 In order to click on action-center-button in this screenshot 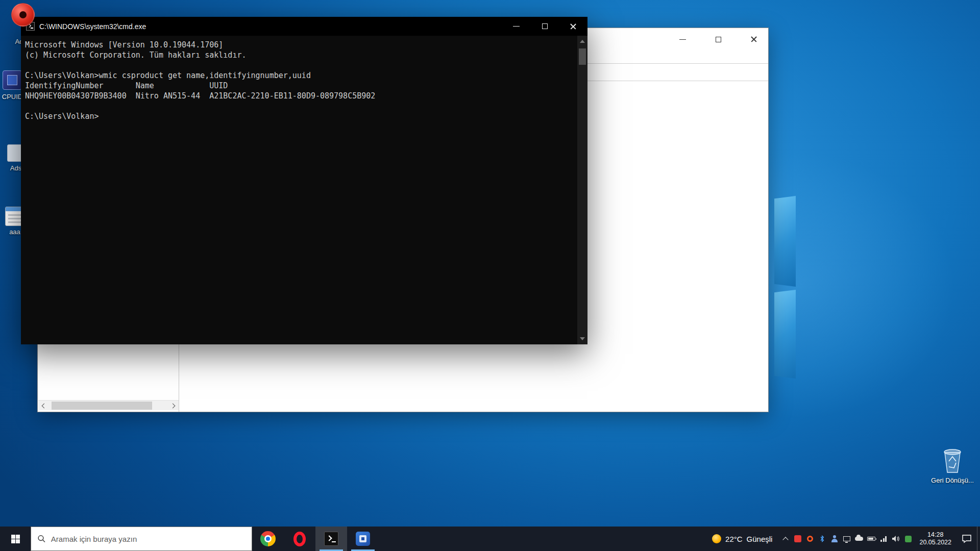, I will do `click(967, 539)`.